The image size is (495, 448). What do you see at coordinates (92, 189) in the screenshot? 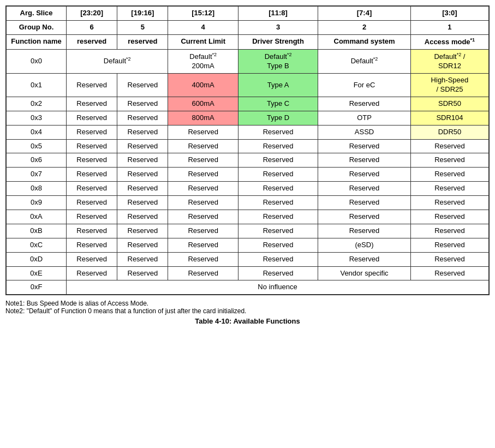
I see `row-0x8-col1: Reserved` at bounding box center [92, 189].